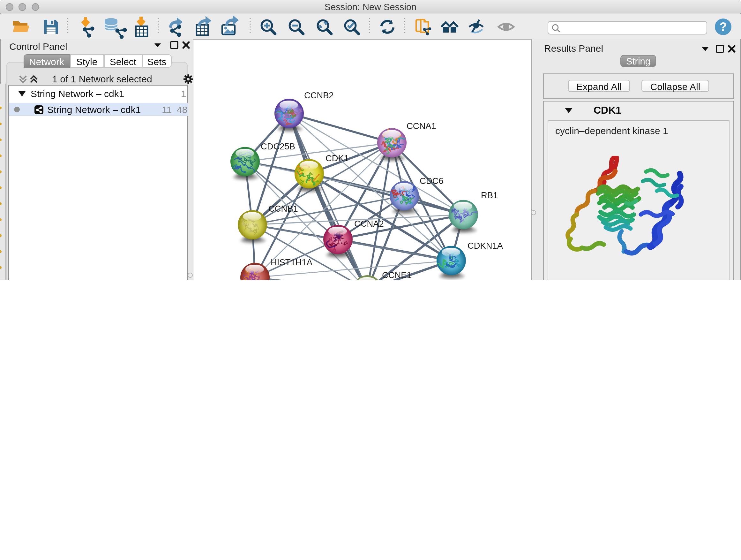 This screenshot has height=560, width=741. What do you see at coordinates (368, 224) in the screenshot?
I see `svg-text: CCNA2` at bounding box center [368, 224].